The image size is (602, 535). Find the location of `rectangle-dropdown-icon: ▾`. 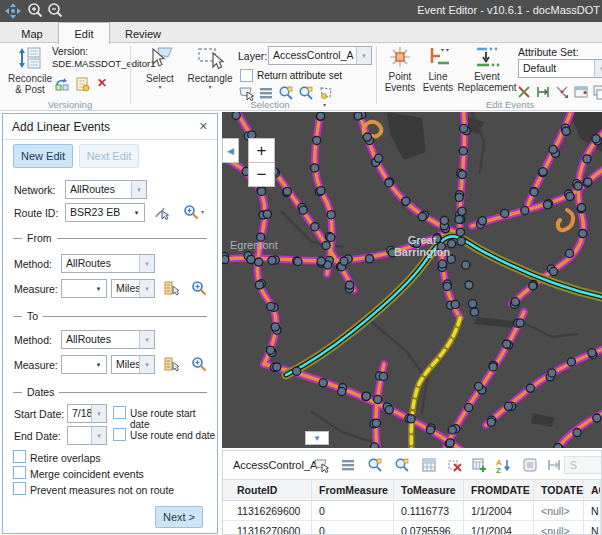

rectangle-dropdown-icon: ▾ is located at coordinates (210, 87).